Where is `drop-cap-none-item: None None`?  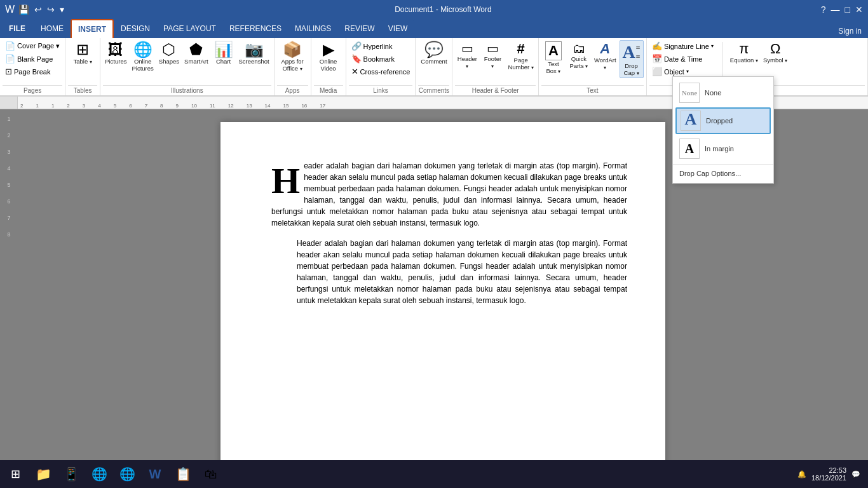
drop-cap-none-item: None None is located at coordinates (723, 93).